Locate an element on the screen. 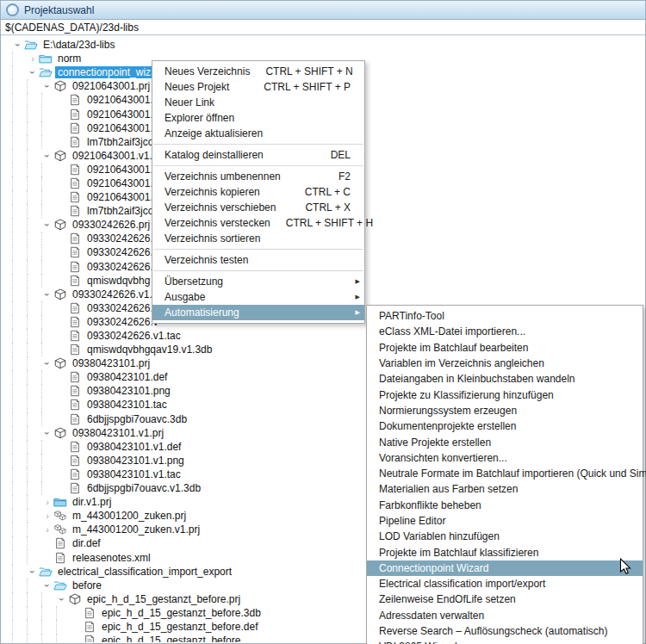 This screenshot has height=644, width=646. menu-item-neues-verzeichnis: Neues VerzeichnisCTRL + SHIFT + N is located at coordinates (258, 71).